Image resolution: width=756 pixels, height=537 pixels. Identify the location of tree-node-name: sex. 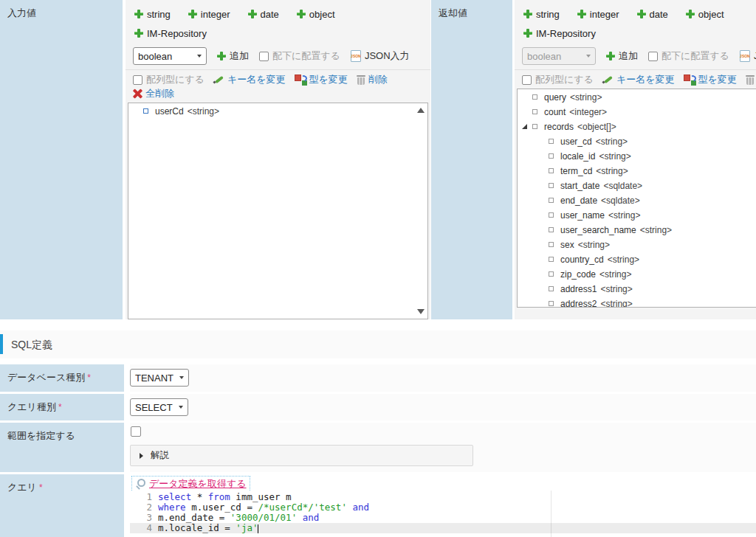
(567, 245).